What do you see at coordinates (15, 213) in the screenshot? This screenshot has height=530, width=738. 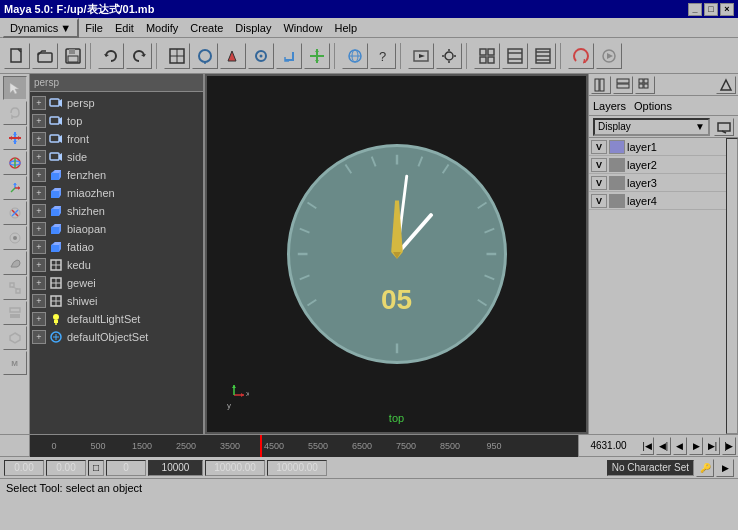 I see `tool-show-manip` at bounding box center [15, 213].